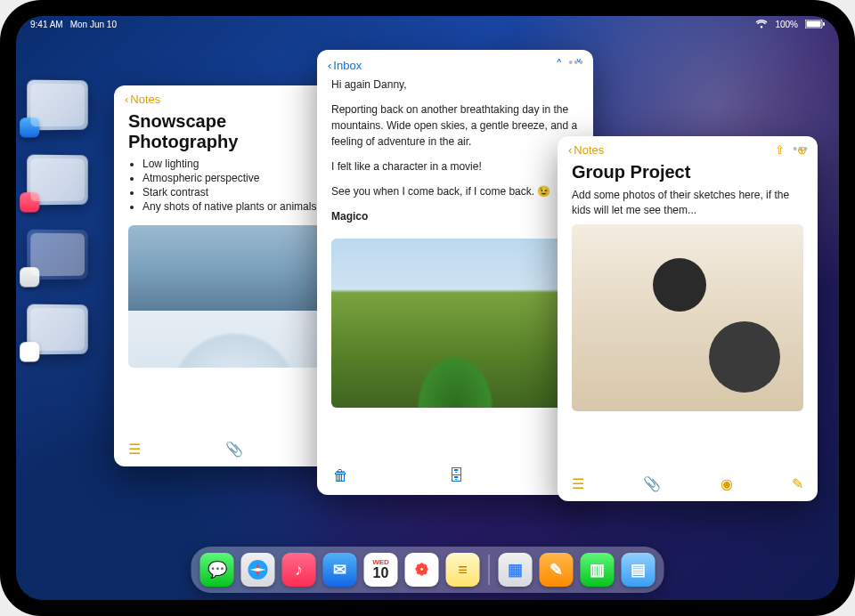 Image resolution: width=855 pixels, height=616 pixels. I want to click on dock-app-notes: ≡, so click(463, 570).